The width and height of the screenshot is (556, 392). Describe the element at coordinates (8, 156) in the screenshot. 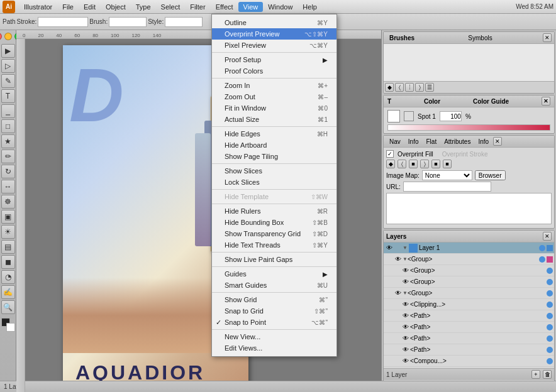

I see `pencil-tool: ✏` at that location.